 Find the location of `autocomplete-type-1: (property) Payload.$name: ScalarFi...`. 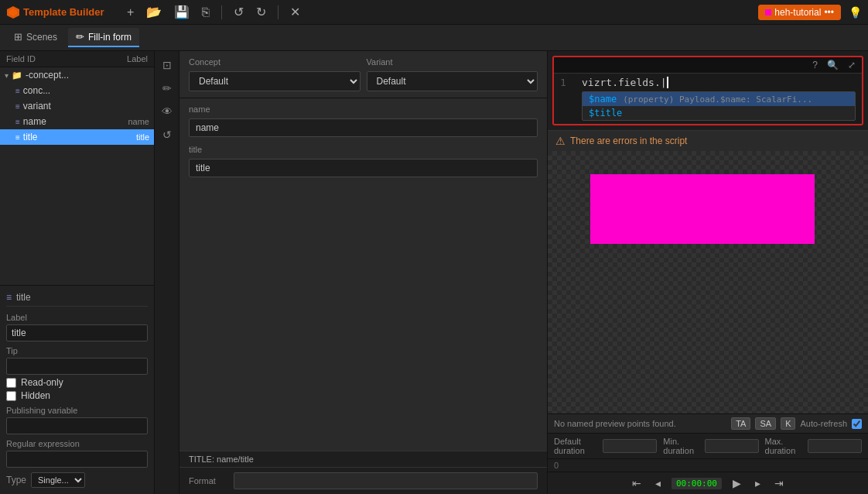

autocomplete-type-1: (property) Payload.$name: ScalarFi... is located at coordinates (718, 99).